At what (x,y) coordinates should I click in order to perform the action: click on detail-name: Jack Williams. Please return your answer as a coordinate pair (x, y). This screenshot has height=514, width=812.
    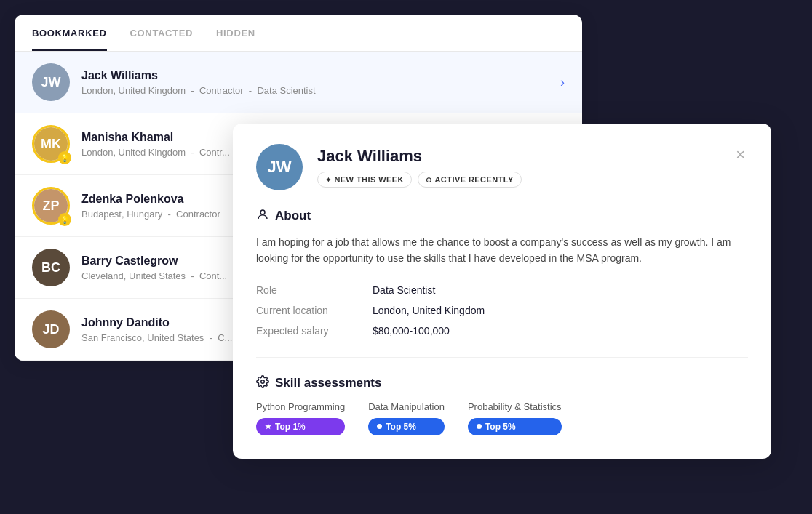
    Looking at the image, I should click on (419, 156).